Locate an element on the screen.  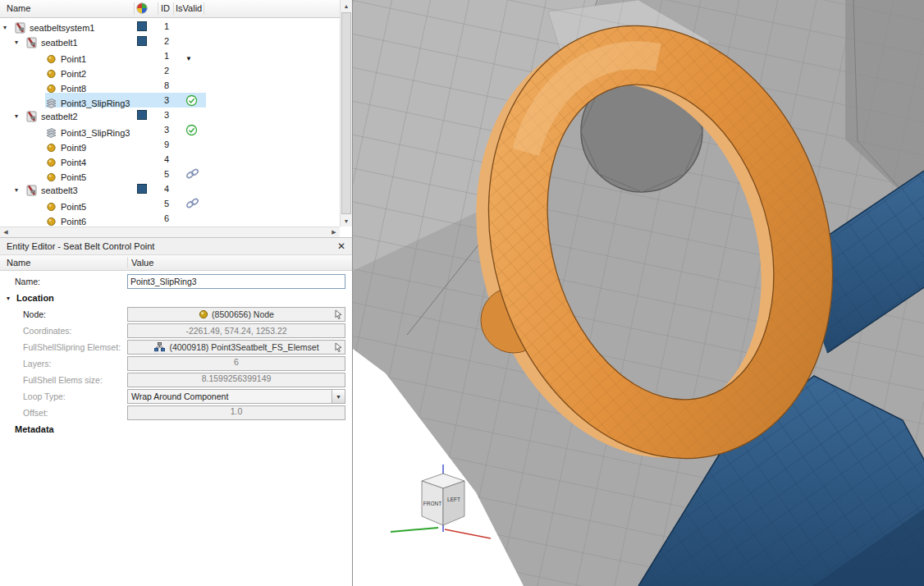
id-cell: 4 is located at coordinates (160, 159).